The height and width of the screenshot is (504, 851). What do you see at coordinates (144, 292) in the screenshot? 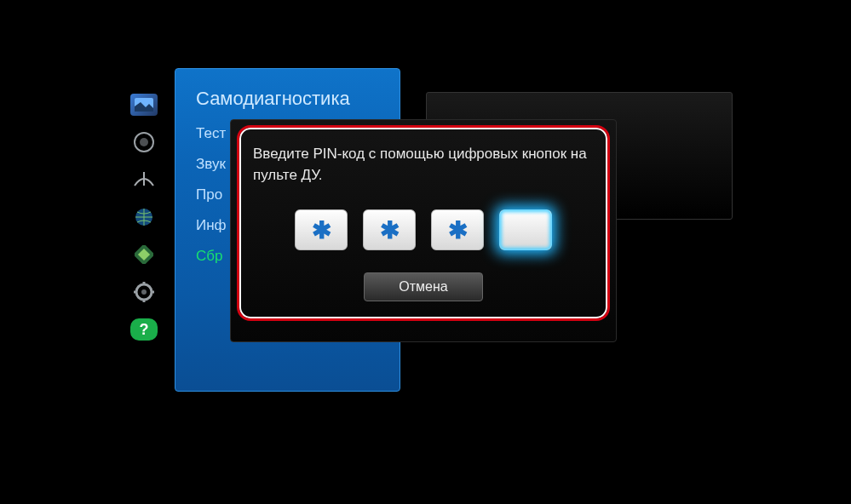
I see `settings-icon` at bounding box center [144, 292].